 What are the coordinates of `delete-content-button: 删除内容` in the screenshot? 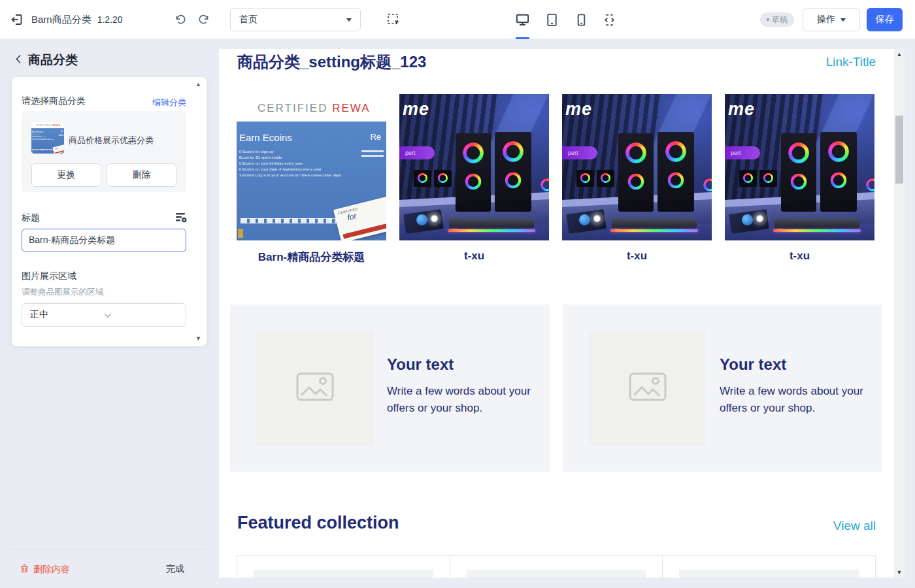 It's located at (44, 570).